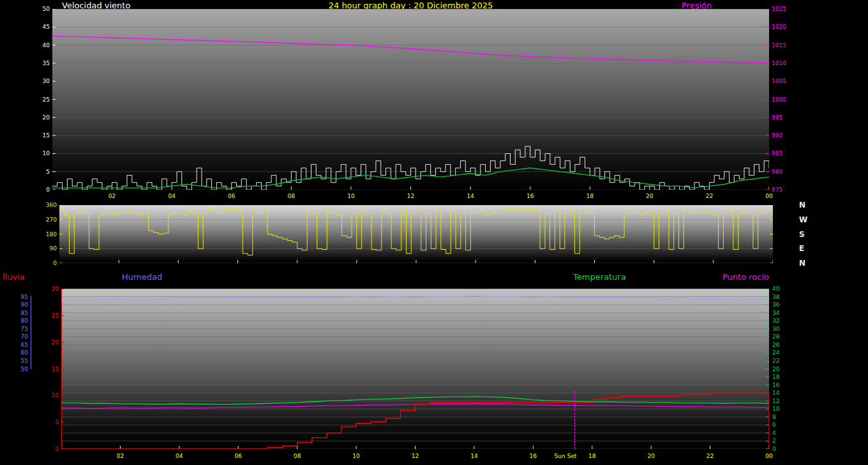  I want to click on axis-tick-label: 12, so click(776, 401).